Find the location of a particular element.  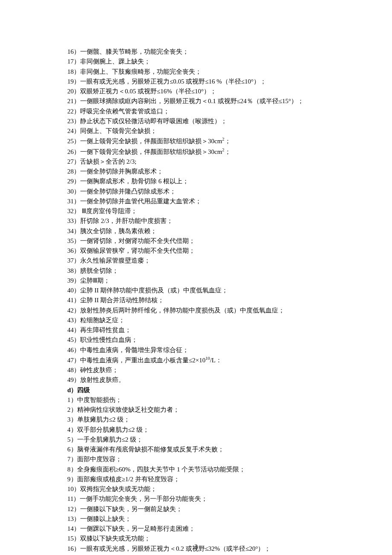

list-item: 7）面部中度毁容； is located at coordinates (210, 460).